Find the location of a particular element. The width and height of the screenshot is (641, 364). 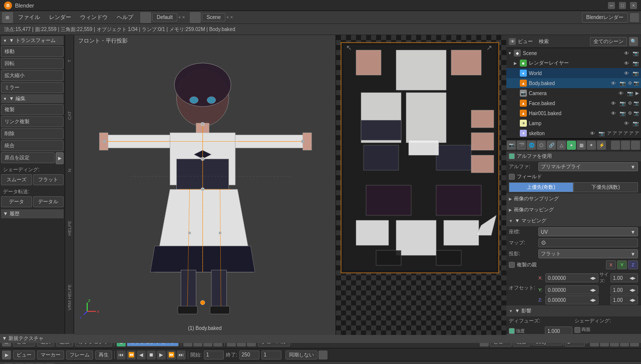

btn-mirror: ミラー is located at coordinates (32, 88).